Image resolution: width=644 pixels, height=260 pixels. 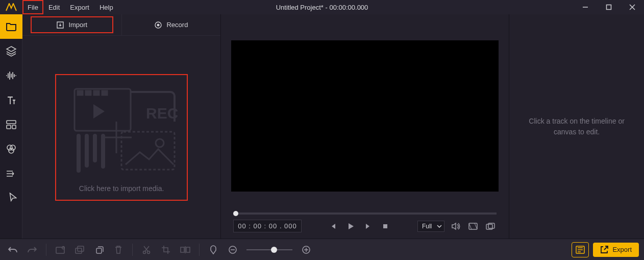 What do you see at coordinates (632, 7) in the screenshot?
I see `close-button` at bounding box center [632, 7].